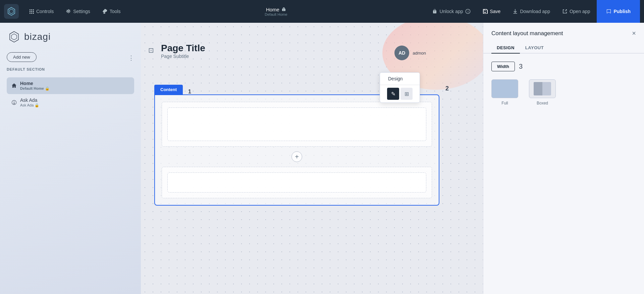 The width and height of the screenshot is (644, 294). I want to click on panel-title: Content layout management, so click(527, 33).